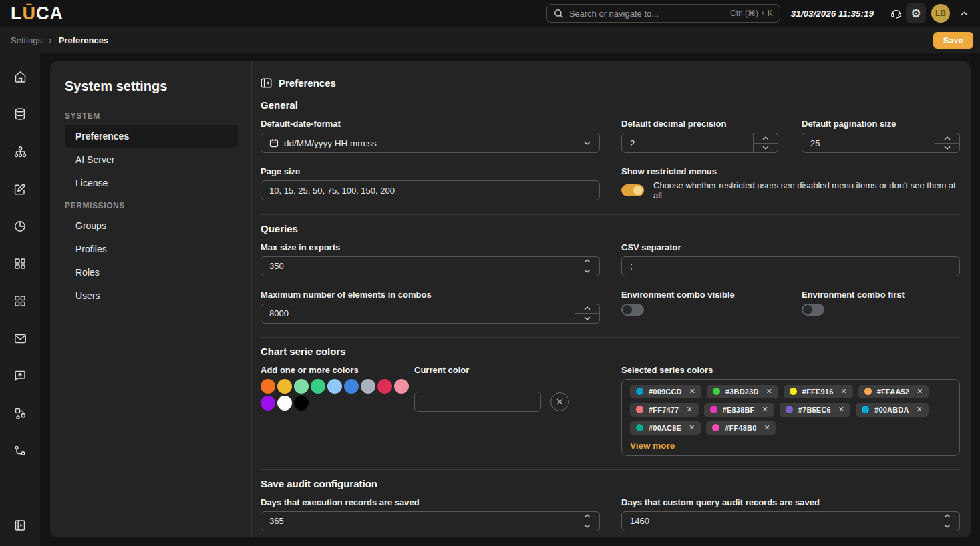 The image size is (980, 546). Describe the element at coordinates (916, 13) in the screenshot. I see `settings-gear-icon: ⚙` at that location.